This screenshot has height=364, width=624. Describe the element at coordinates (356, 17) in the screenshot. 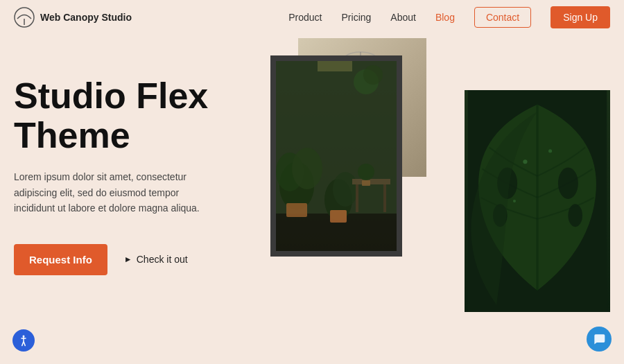

I see `nav-pricing: Pricing` at that location.